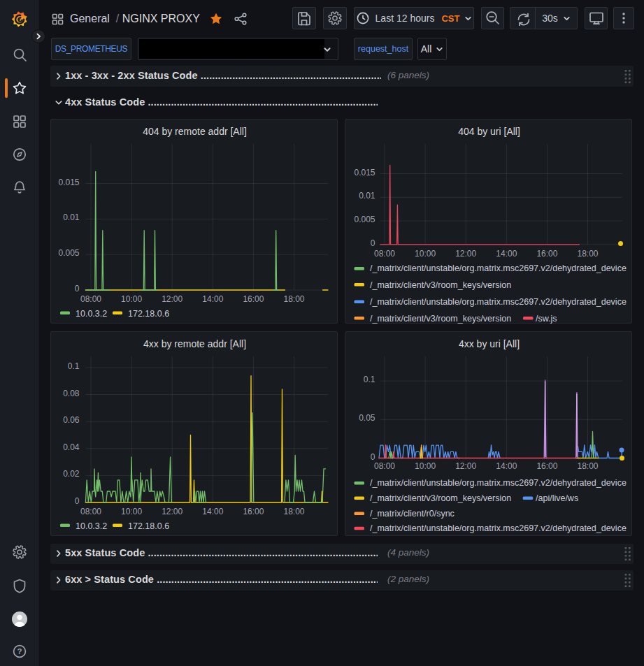  Describe the element at coordinates (71, 420) in the screenshot. I see `svg-text: 0.06` at that location.